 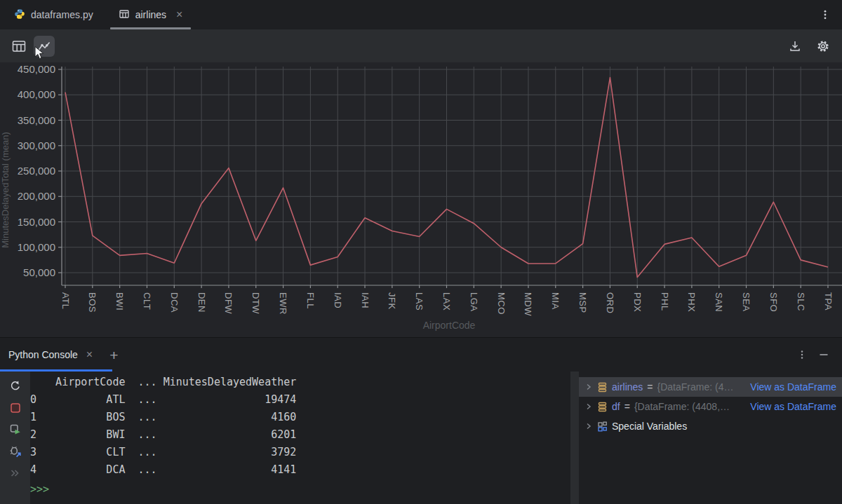 I want to click on svg-text: FLL, so click(x=310, y=301).